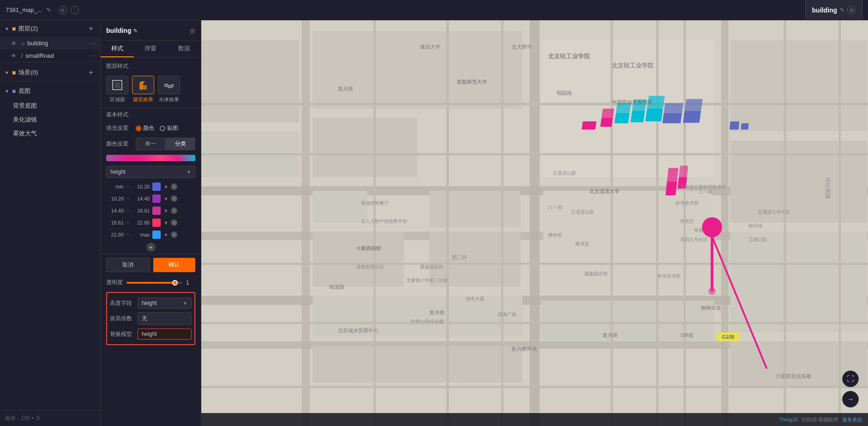 This screenshot has width=868, height=426. I want to click on svg-text: 天庄幼儿童科学技术社, so click(703, 187).